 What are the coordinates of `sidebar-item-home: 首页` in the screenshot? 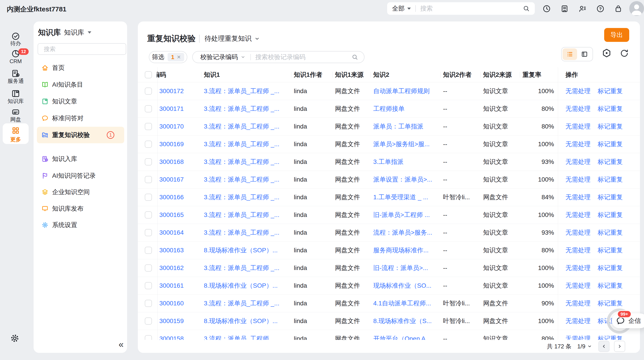 It's located at (80, 68).